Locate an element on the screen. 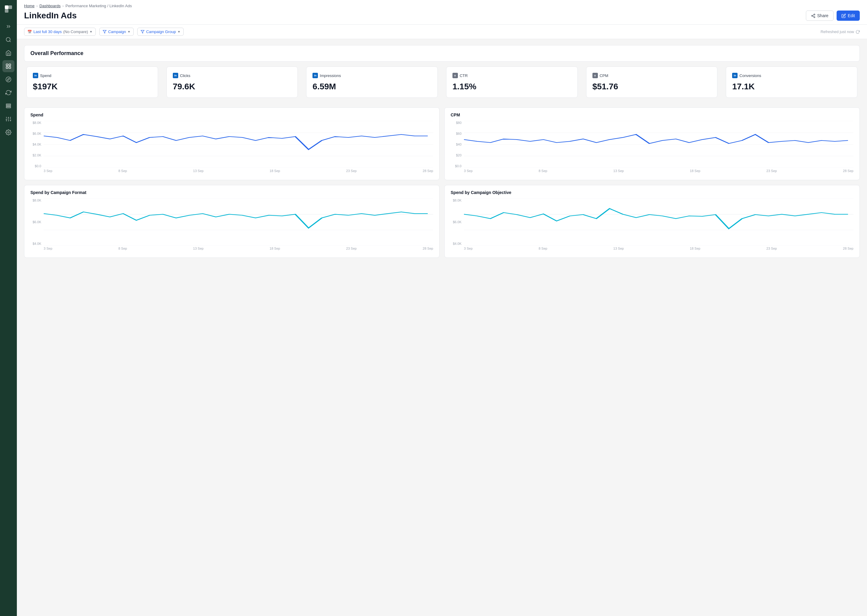 This screenshot has width=867, height=616. spend-chart-card: Spend $8.0K $6.0K $4.0K $2.0K $0.0 is located at coordinates (232, 144).